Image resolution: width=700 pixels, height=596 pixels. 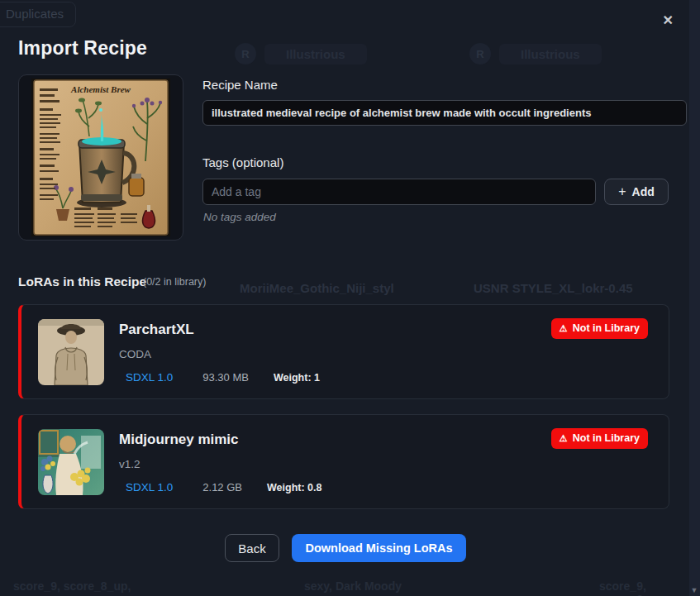 I want to click on background-tag-text: sexy, Dark Moody, so click(x=353, y=586).